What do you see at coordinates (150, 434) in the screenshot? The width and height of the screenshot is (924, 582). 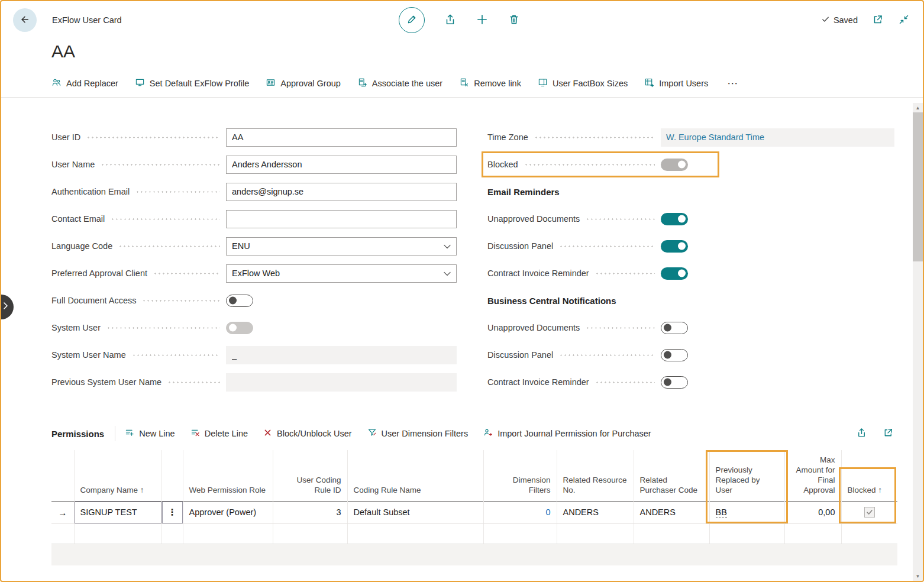 I see `new-line-button: New Line` at bounding box center [150, 434].